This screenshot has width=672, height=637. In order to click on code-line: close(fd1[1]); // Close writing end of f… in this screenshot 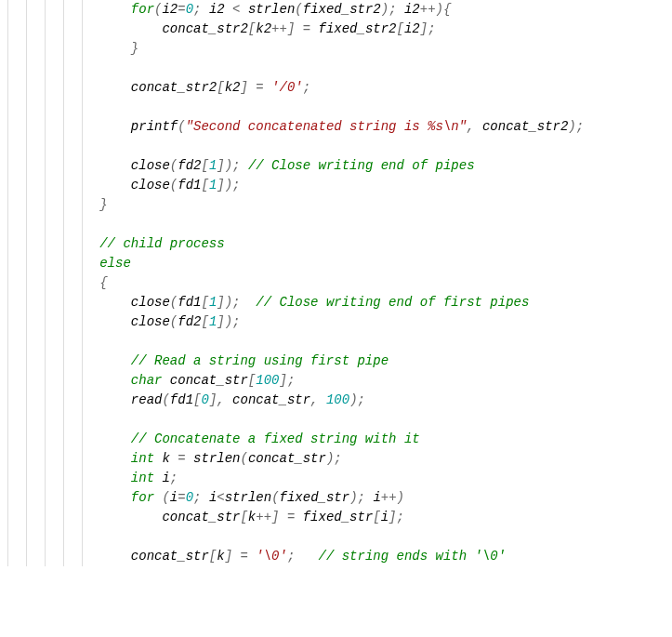, I will do `click(355, 303)`.